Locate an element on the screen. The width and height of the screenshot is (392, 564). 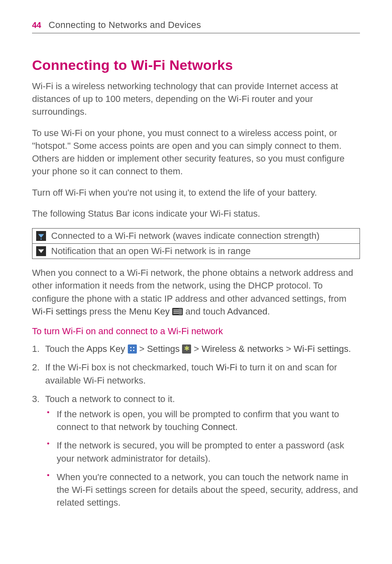
page-number: 44 is located at coordinates (37, 25).